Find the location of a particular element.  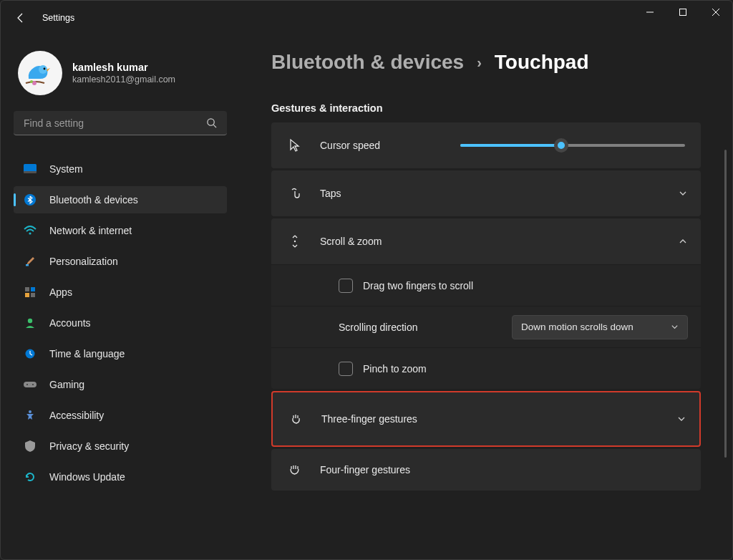

four-finger-gestures-row: Four-finger gestures is located at coordinates (486, 470).